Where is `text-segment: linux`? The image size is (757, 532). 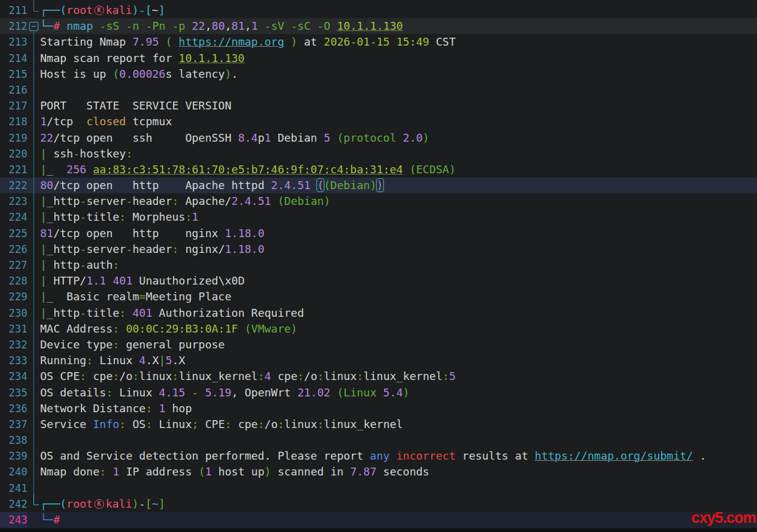 text-segment: linux is located at coordinates (301, 424).